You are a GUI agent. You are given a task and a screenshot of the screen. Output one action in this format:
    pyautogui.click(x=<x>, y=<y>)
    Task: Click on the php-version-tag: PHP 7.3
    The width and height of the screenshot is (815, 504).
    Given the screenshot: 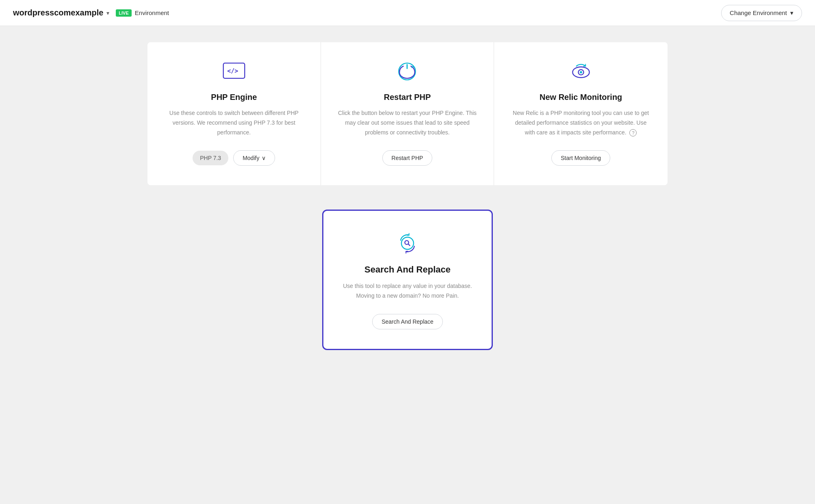 What is the action you would take?
    pyautogui.click(x=210, y=158)
    